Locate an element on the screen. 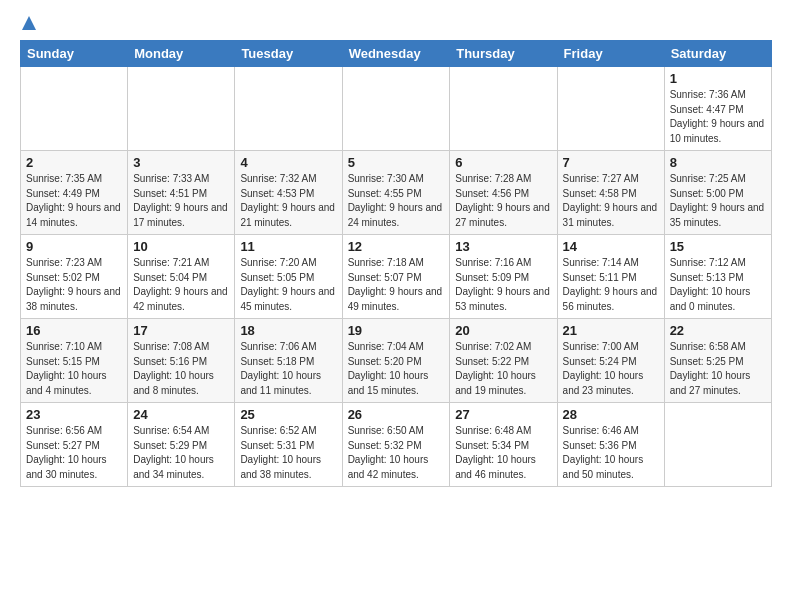 The width and height of the screenshot is (792, 612). week-row-1: 1Sunrise: 7:36 AMSunset: 4:47 PMDaylight… is located at coordinates (396, 109).